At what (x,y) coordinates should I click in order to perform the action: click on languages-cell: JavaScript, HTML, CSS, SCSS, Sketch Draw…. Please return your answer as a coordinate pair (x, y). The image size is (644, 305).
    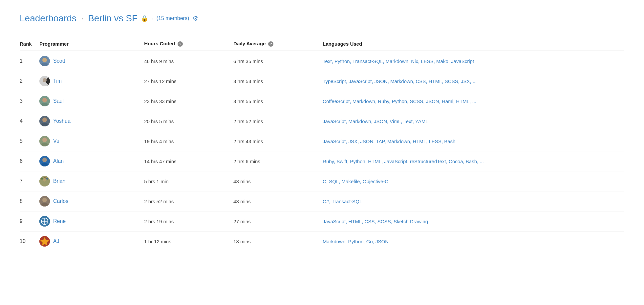
    Looking at the image, I should click on (473, 221).